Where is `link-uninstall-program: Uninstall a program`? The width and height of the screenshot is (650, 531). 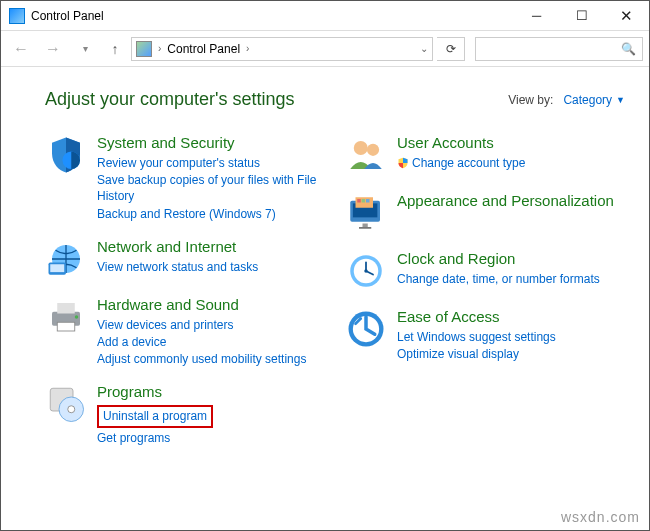 link-uninstall-program: Uninstall a program is located at coordinates (155, 416).